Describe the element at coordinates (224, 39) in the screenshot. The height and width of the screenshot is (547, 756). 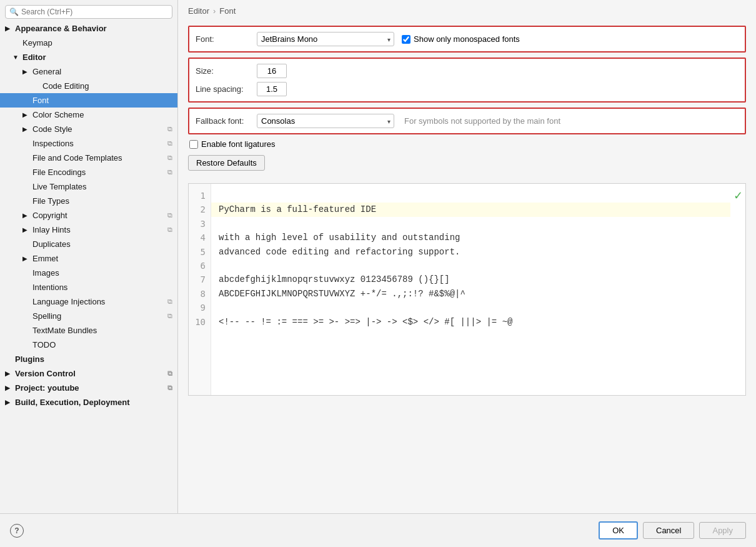
I see `font-label: Font:` at that location.